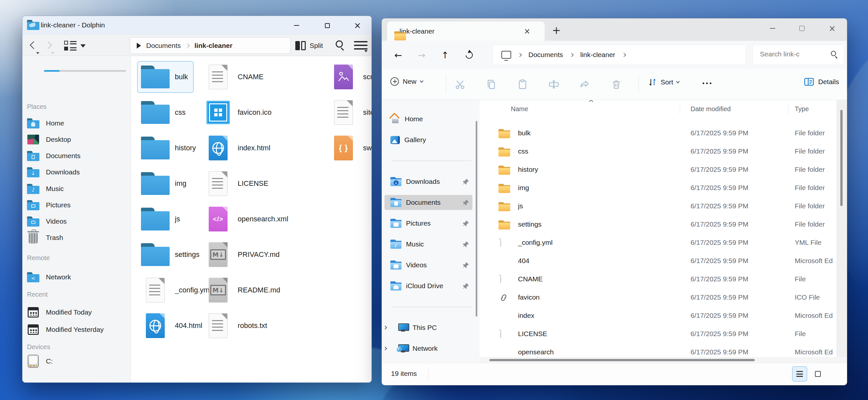 This screenshot has height=400, width=868. I want to click on rename-icon, so click(554, 84).